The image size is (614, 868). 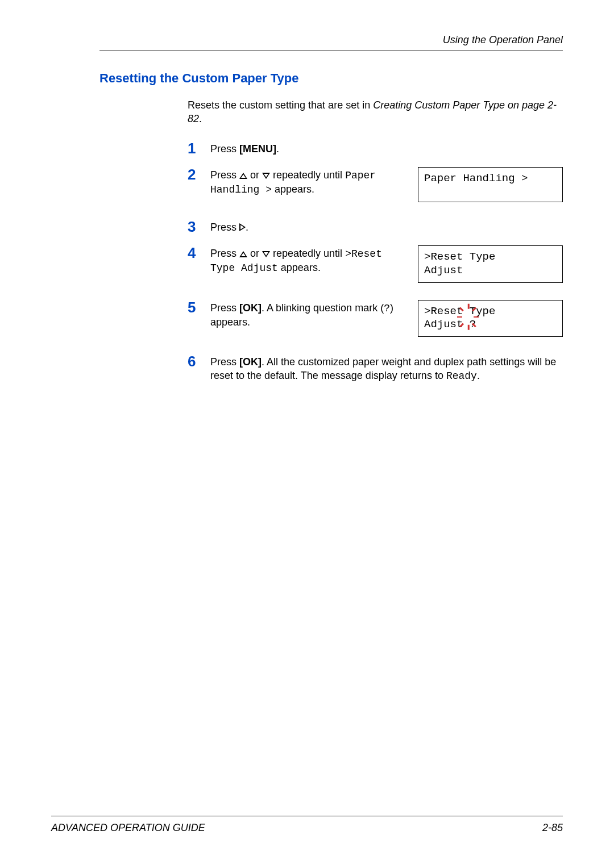 I want to click on code-text: Ready, so click(x=462, y=376).